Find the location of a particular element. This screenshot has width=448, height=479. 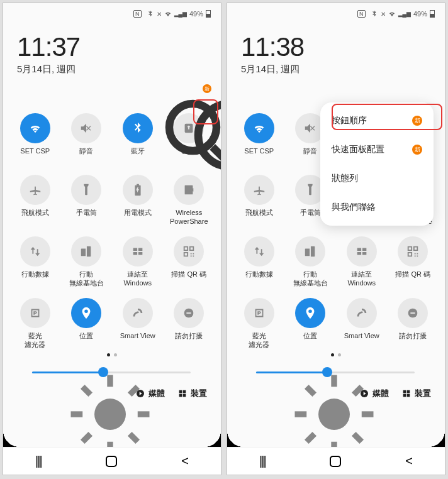

clock-block: 11:38 5月14日, 週四 is located at coordinates (336, 52).